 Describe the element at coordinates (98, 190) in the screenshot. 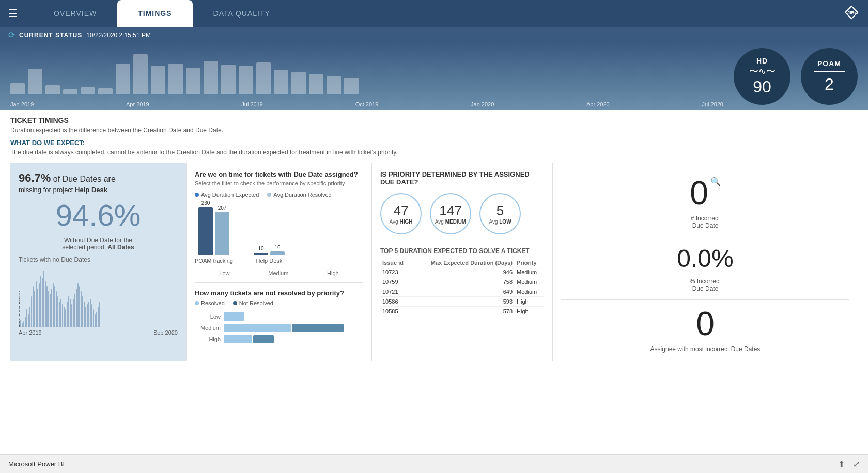

I see `missing-text-row: missing for project Help Desk` at that location.